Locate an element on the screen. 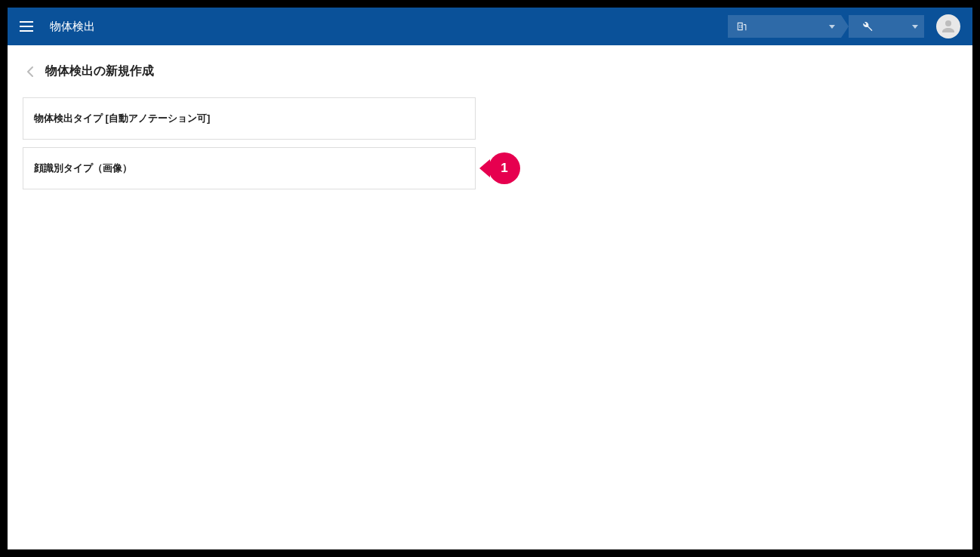 This screenshot has height=557, width=980. option-card-face-type: 顔識別タイプ（画像） 1 is located at coordinates (249, 168).